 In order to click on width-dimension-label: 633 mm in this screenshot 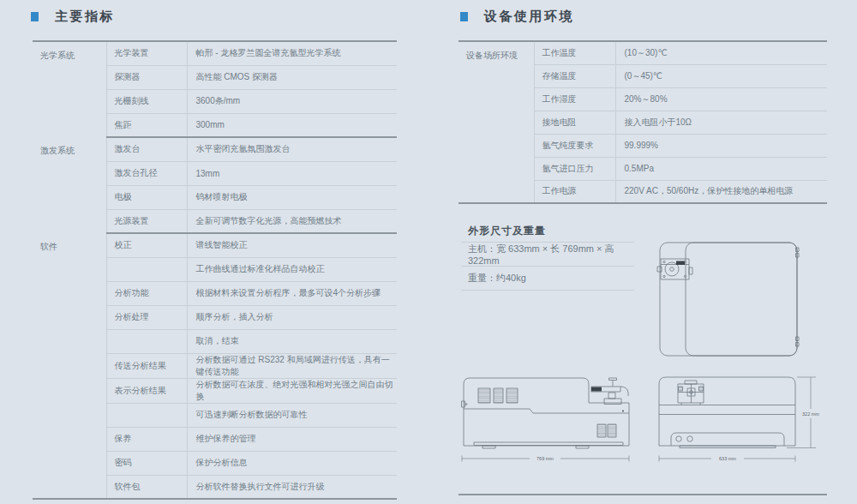, I will do `click(728, 459)`.